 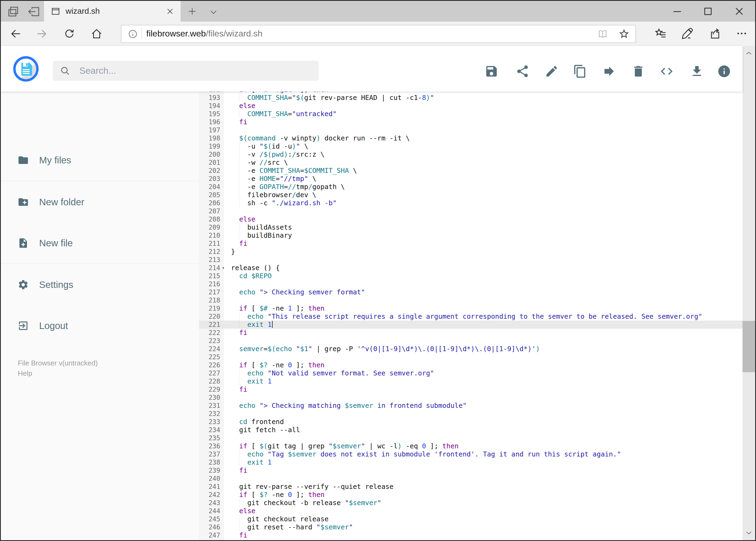 I want to click on code-line: 232, so click(x=471, y=414).